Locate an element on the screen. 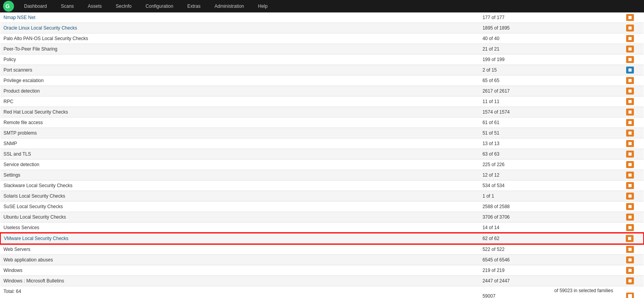  row-name: Solaris Local Security Checks is located at coordinates (240, 196).